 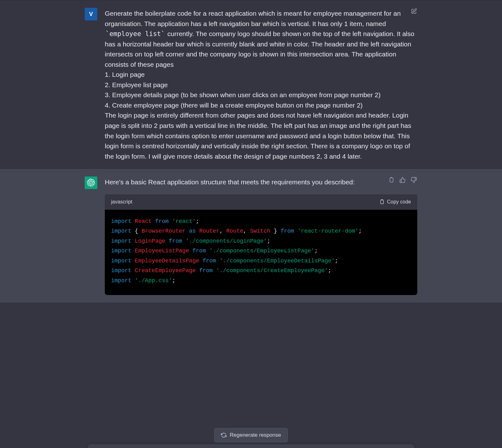 I want to click on chatgpt-logo-icon, so click(x=91, y=183).